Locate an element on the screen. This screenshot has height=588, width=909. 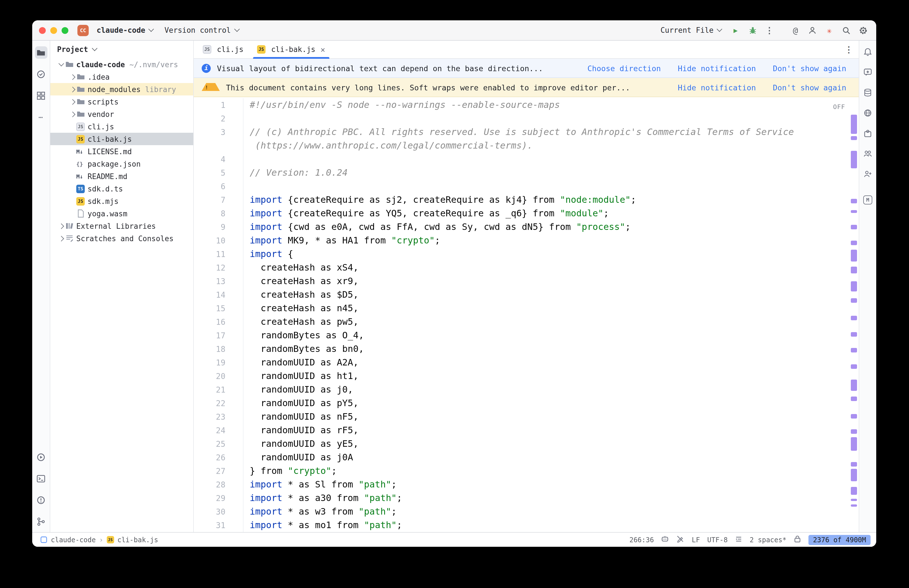
zoom-window-button is located at coordinates (65, 30).